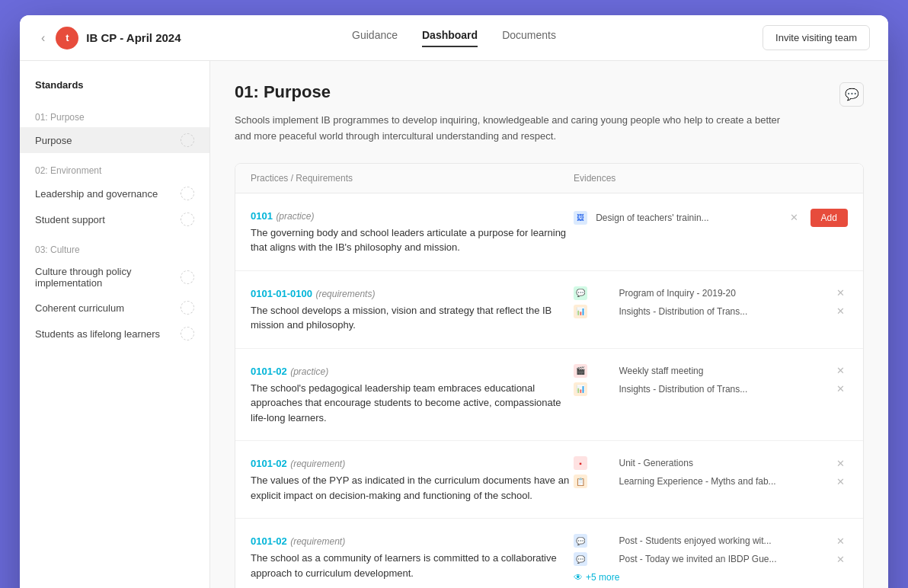 The width and height of the screenshot is (908, 588). I want to click on practice-desc-3: The school's pedagogical leadership team…, so click(412, 404).